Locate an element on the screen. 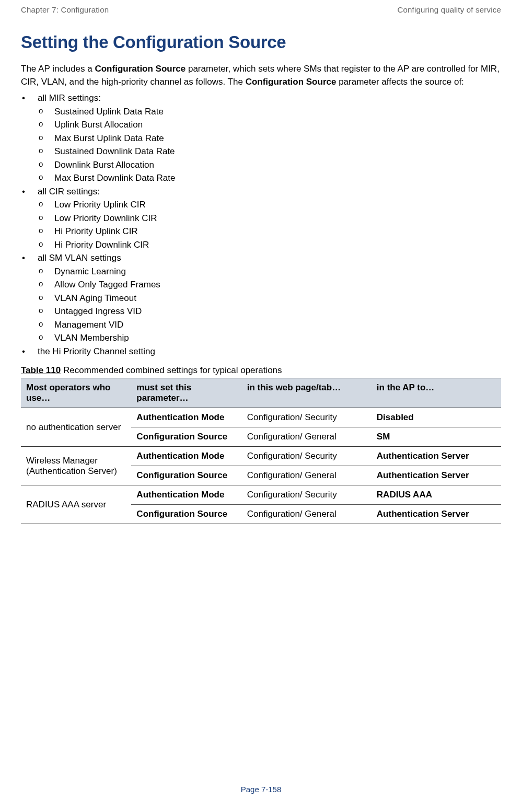  sublist-item: Management VID is located at coordinates (270, 325).